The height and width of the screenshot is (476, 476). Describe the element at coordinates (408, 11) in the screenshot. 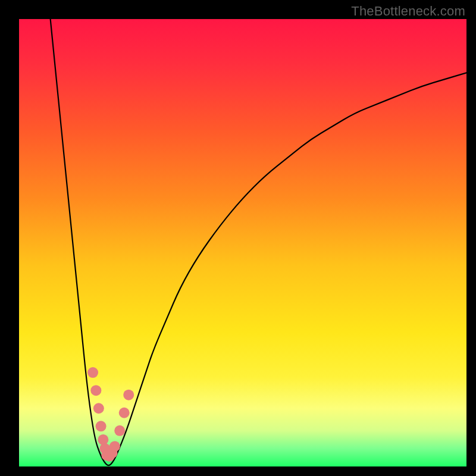

I see `watermark-text: TheBottleneck.com` at that location.